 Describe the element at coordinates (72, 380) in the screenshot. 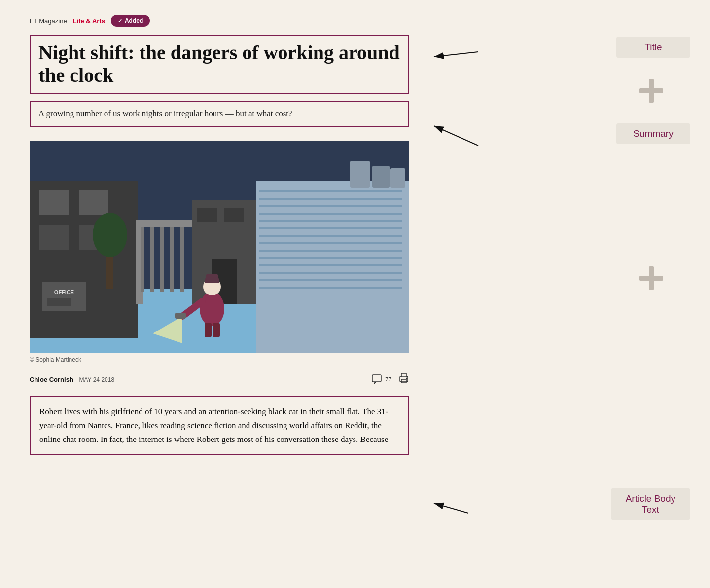

I see `author-info: Chloe Cornish MAY 24 2018` at that location.